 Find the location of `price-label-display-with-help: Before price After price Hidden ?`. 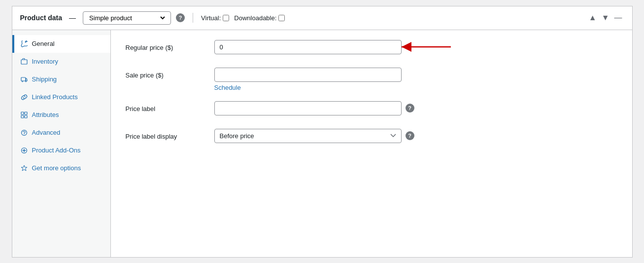

price-label-display-with-help: Before price After price Hidden ? is located at coordinates (416, 136).